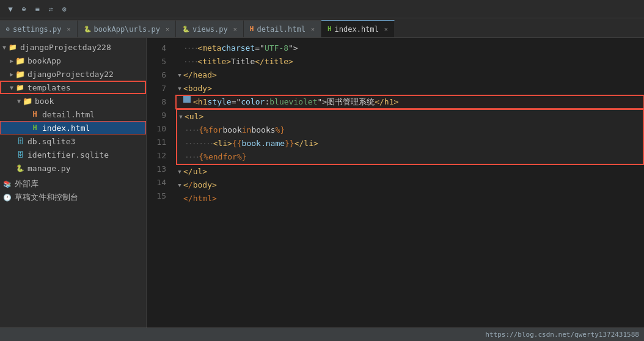 The height and width of the screenshot is (341, 644). I want to click on code-line-9: ▼ <ul>, so click(410, 117).